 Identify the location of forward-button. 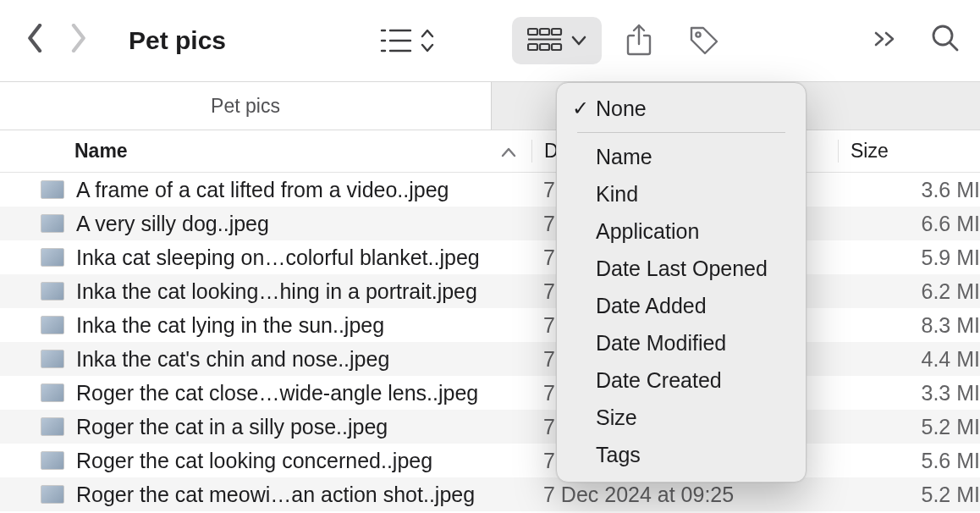
(78, 41).